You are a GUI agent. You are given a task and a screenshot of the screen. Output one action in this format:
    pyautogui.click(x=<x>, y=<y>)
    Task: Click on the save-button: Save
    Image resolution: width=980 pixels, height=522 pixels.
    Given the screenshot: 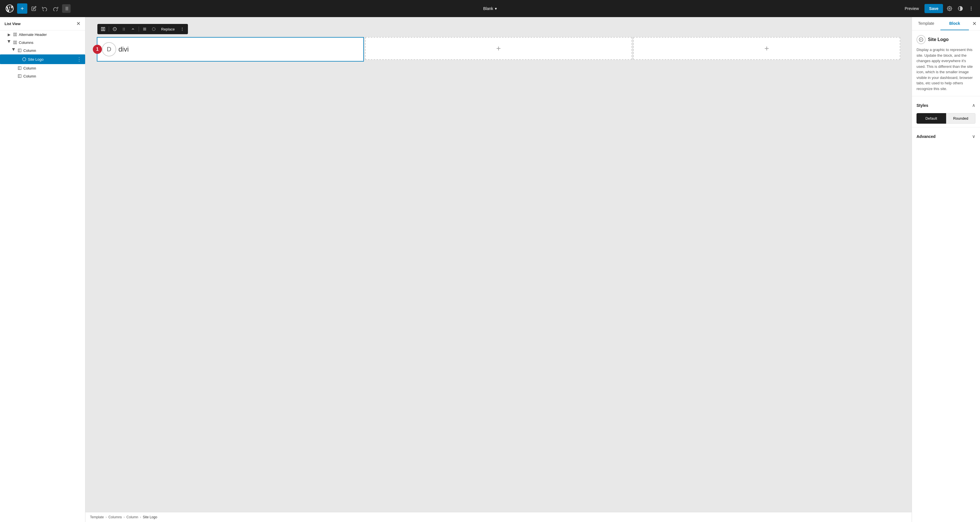 What is the action you would take?
    pyautogui.click(x=934, y=8)
    